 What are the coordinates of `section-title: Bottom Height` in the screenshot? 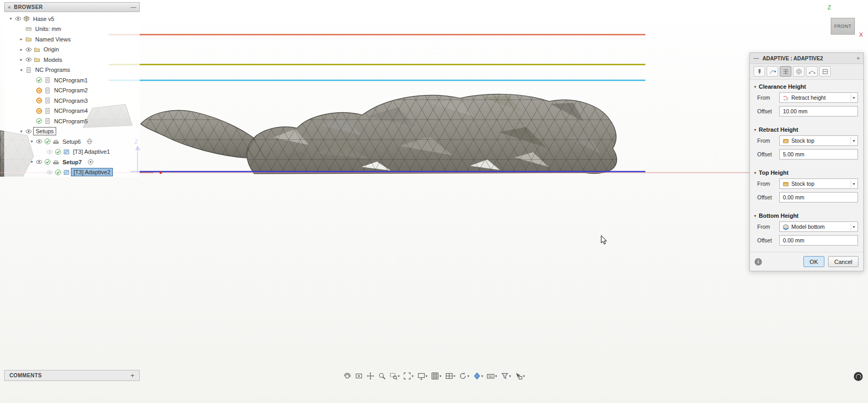 It's located at (779, 216).